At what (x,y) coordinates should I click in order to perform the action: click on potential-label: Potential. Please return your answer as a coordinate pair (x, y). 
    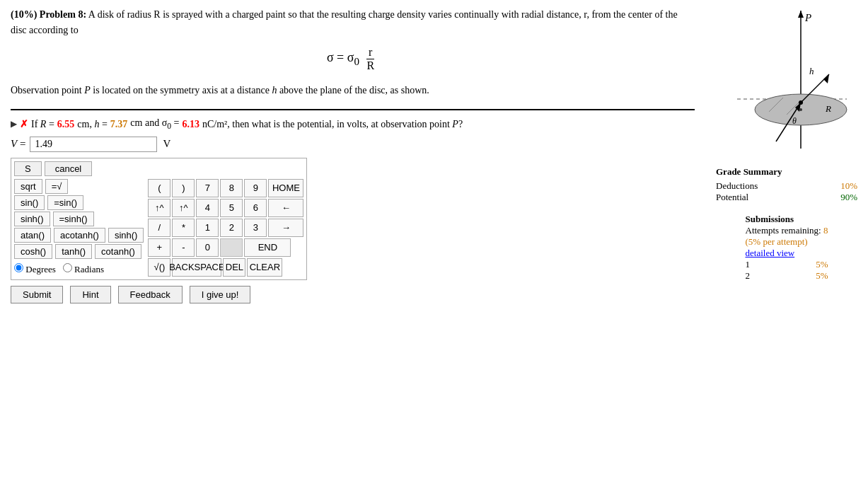
    Looking at the image, I should click on (732, 197).